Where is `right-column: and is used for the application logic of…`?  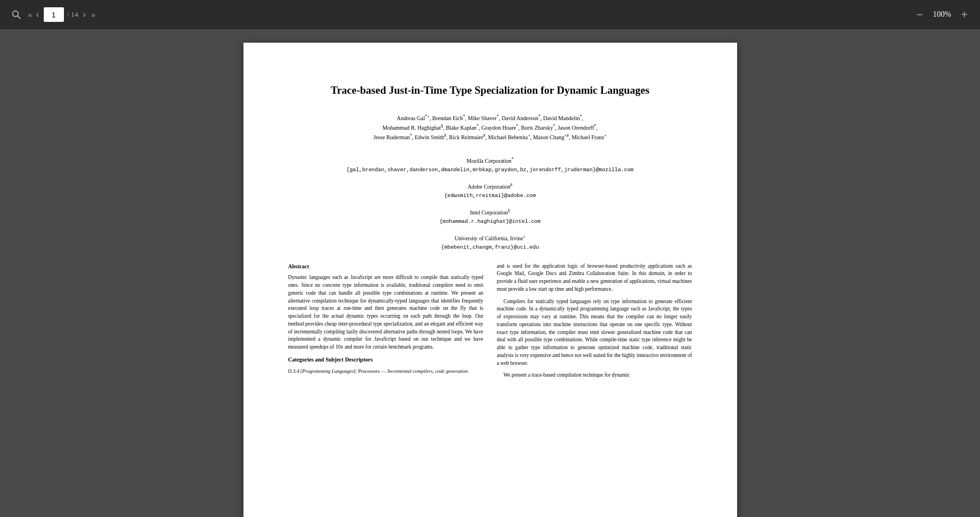 right-column: and is used for the application logic of… is located at coordinates (595, 323).